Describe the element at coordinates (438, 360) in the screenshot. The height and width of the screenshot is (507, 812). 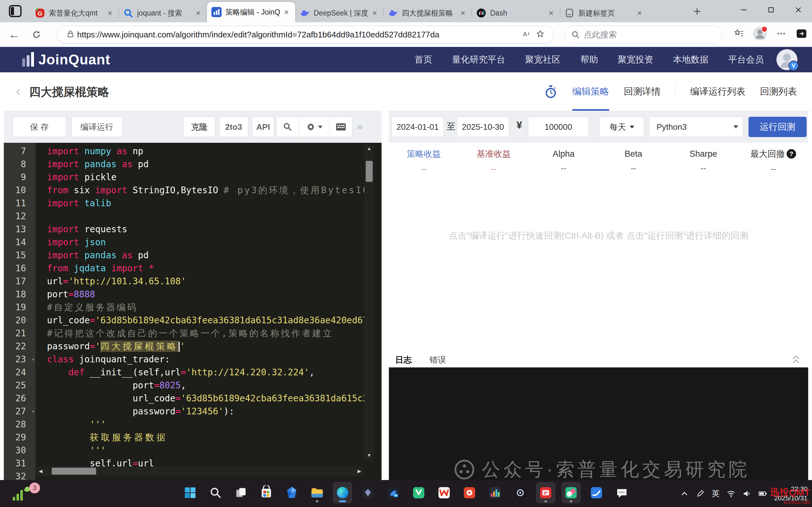
I see `log-tab-错误: 错误` at that location.